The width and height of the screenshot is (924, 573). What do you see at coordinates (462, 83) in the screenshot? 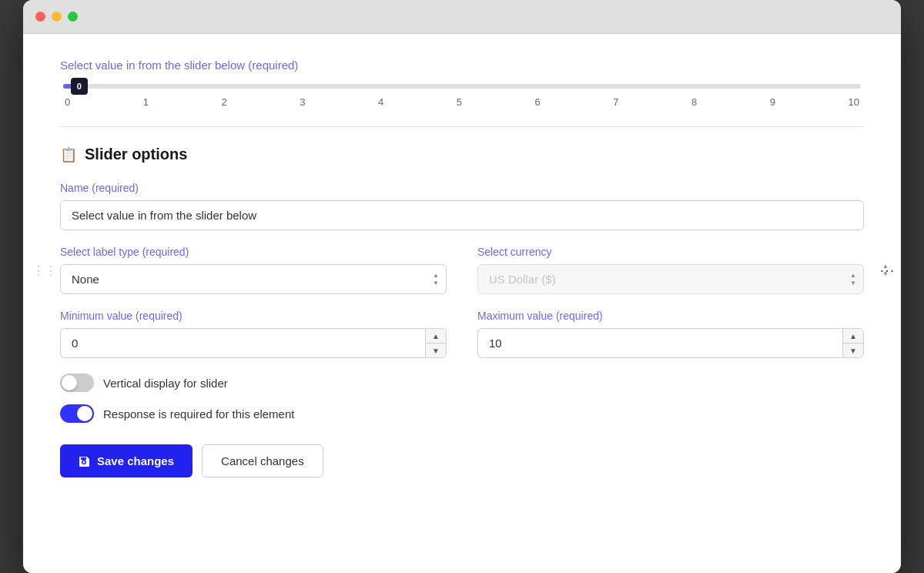
I see `slider-preview-section: Select value in from the slider below (r…` at bounding box center [462, 83].